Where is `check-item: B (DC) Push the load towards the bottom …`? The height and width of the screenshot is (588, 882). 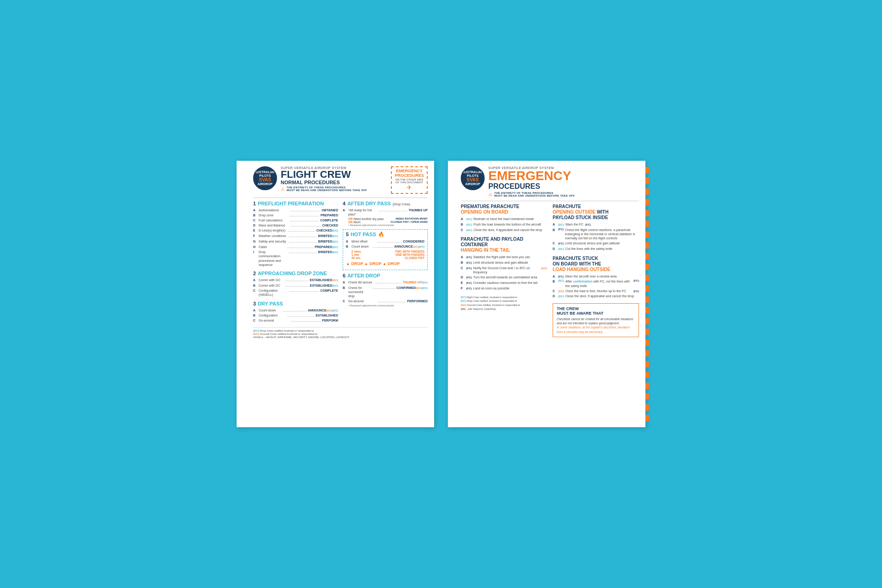 check-item: B (DC) Push the load towards the bottom … is located at coordinates (504, 225).